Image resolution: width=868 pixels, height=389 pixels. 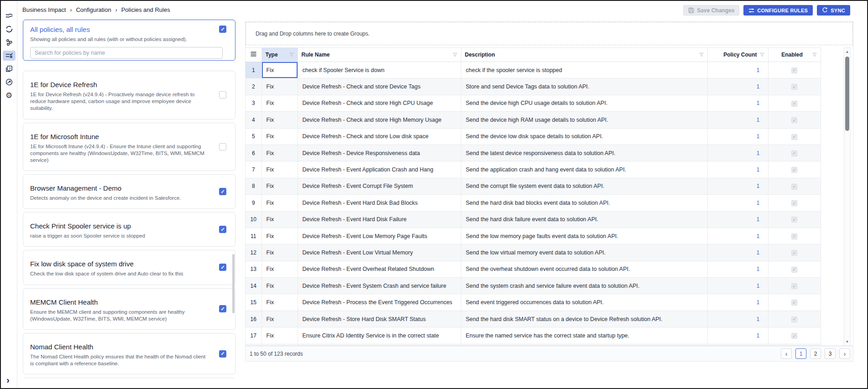 I want to click on row-number-cell: 8, so click(x=254, y=186).